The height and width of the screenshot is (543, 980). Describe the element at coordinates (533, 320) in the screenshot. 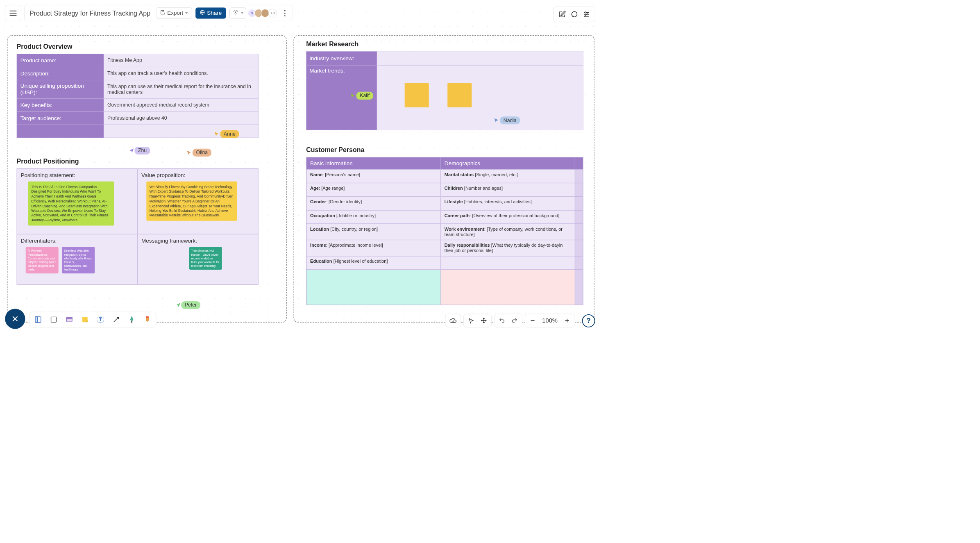

I see `zoom-out-button` at that location.